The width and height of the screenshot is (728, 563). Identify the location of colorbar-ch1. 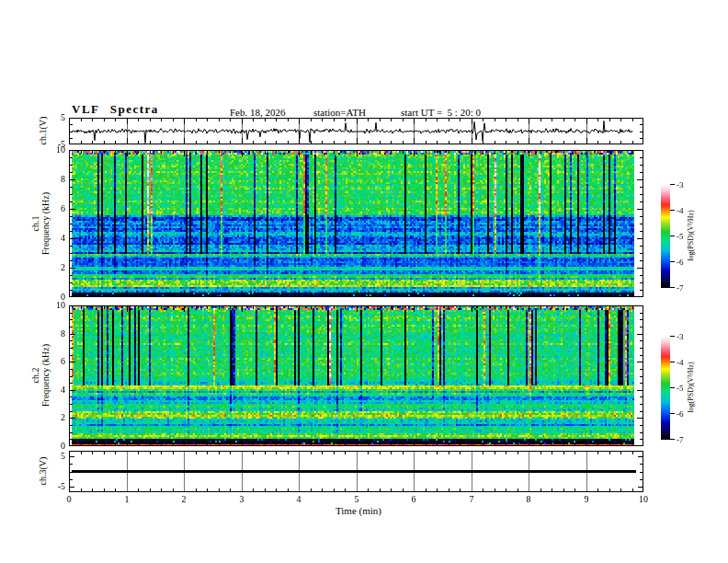
(665, 236).